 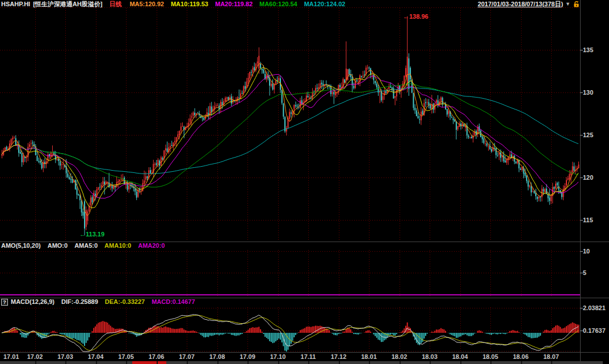 I want to click on x-axis-tick-label: 18.06, so click(x=521, y=357).